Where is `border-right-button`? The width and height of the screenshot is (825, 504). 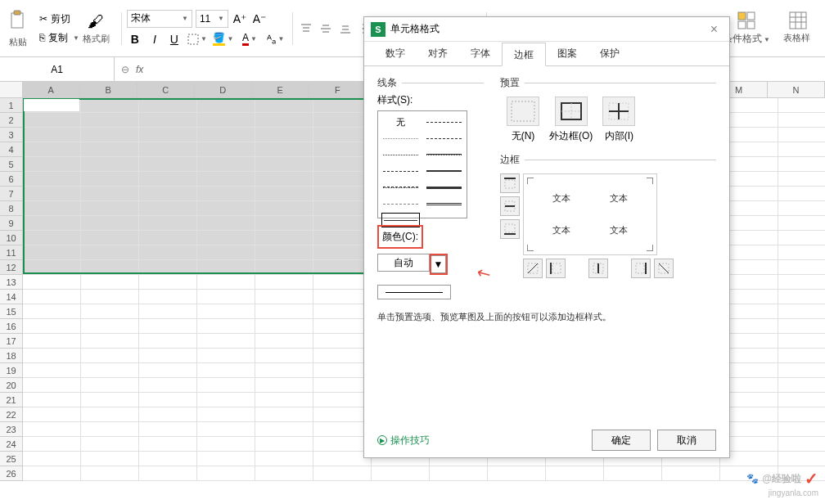 border-right-button is located at coordinates (641, 268).